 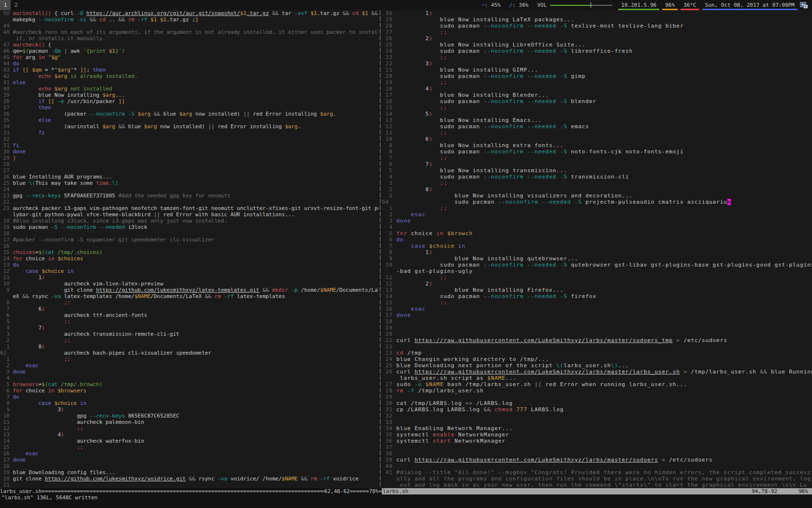 What do you see at coordinates (189, 334) in the screenshot?
I see `code-row: 3 aurcheck transmission-remote-cli-git` at bounding box center [189, 334].